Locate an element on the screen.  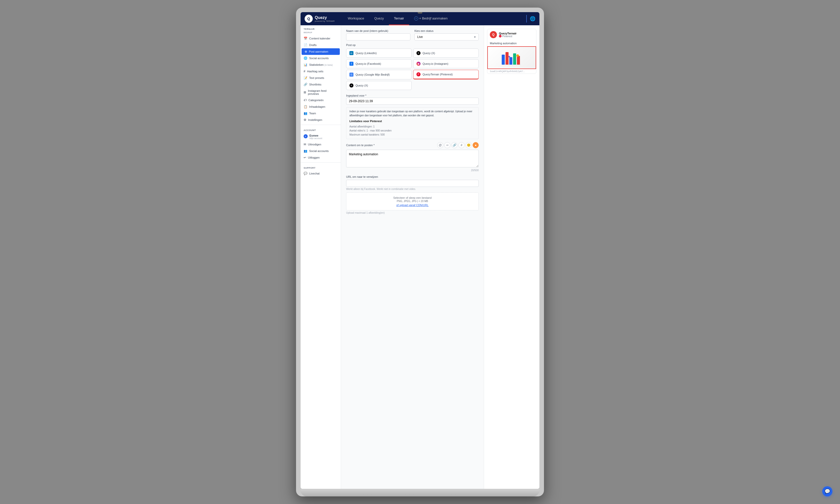
logo-area: Q Quezy powered by TERNAIR is located at coordinates (319, 19).